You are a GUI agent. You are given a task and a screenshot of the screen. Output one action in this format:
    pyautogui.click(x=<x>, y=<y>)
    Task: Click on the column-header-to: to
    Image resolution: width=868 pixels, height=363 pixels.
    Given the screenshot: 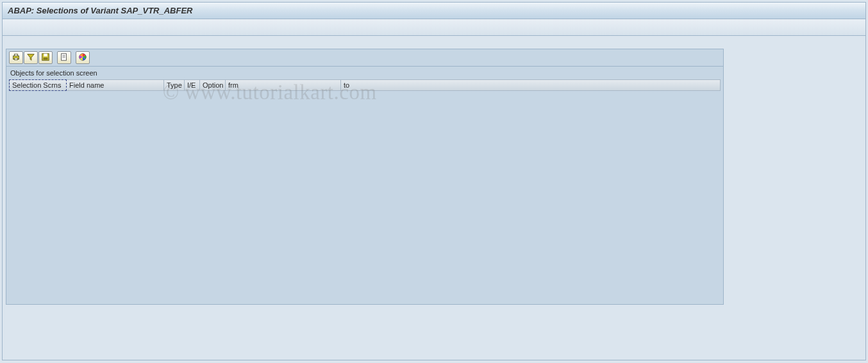 What is the action you would take?
    pyautogui.click(x=408, y=85)
    